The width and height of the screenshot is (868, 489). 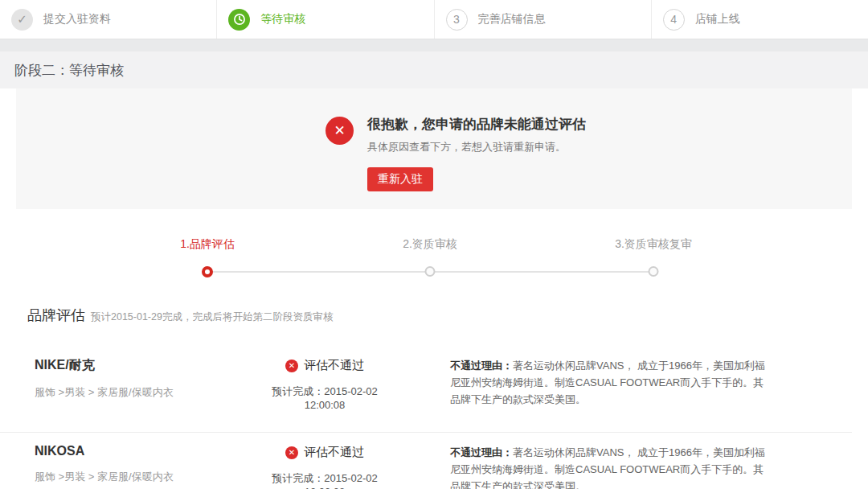 I want to click on step-number-badge: 3, so click(x=457, y=19).